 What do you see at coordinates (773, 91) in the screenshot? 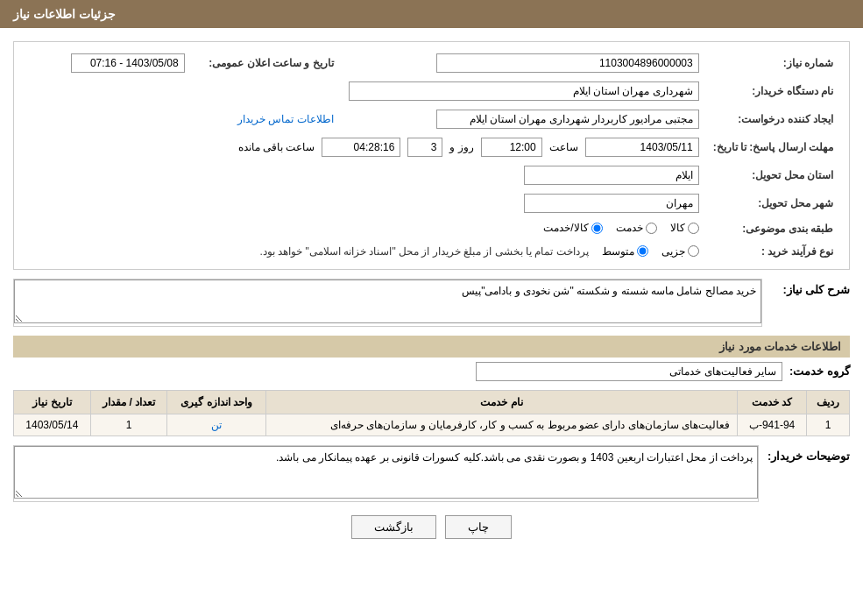
I see `buyer-org-label: نام دستگاه خریدار:` at bounding box center [773, 91].